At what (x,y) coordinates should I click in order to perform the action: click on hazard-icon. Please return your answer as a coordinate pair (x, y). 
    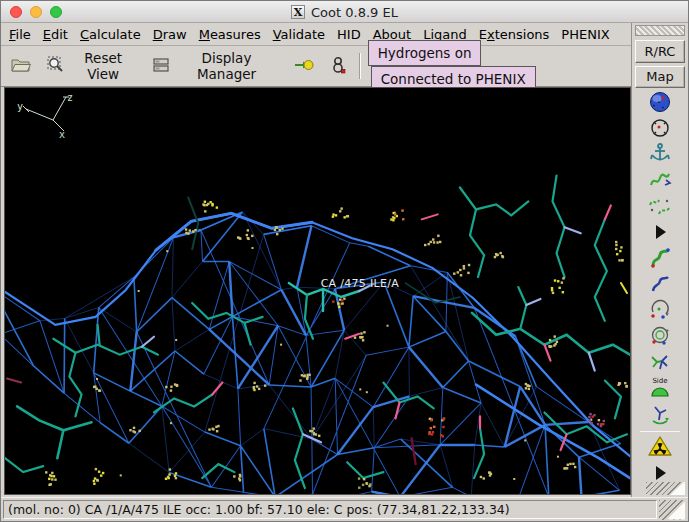
    Looking at the image, I should click on (660, 448).